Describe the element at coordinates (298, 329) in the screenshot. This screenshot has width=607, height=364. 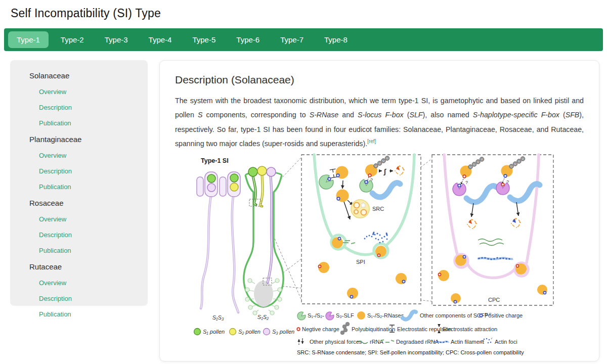
I see `negative-charge-icon` at that location.